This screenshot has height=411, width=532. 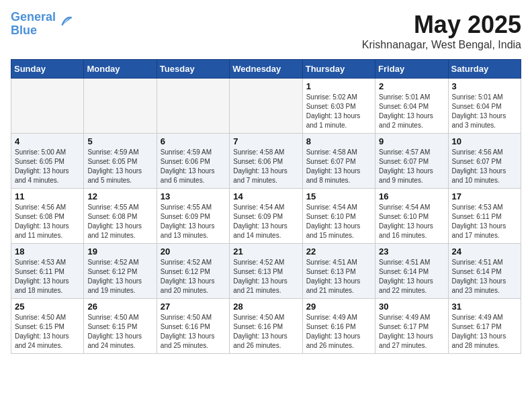 What do you see at coordinates (193, 271) in the screenshot?
I see `calendar-cell: 20Sunrise: 4:52 AM Sunset: 6:12 PM Dayli…` at bounding box center [193, 271].